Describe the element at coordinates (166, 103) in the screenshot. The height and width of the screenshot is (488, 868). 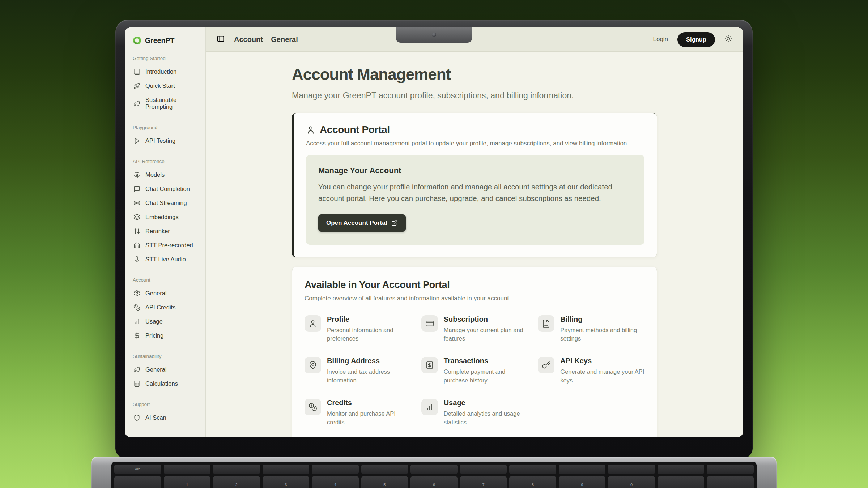
I see `sidebar-item-getting-started-sustainable-prompting: Sustainable Prompting` at that location.